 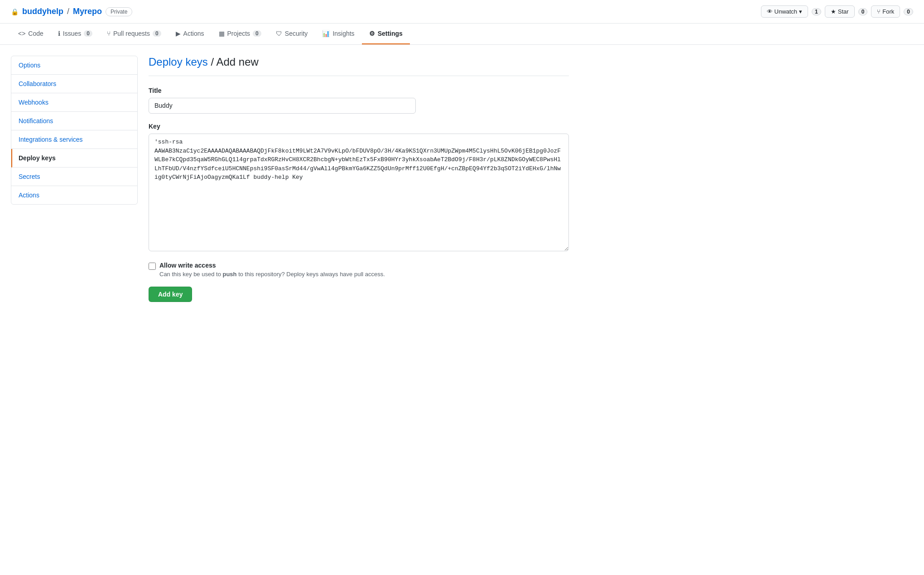 I want to click on eye-icon: 👁, so click(x=770, y=12).